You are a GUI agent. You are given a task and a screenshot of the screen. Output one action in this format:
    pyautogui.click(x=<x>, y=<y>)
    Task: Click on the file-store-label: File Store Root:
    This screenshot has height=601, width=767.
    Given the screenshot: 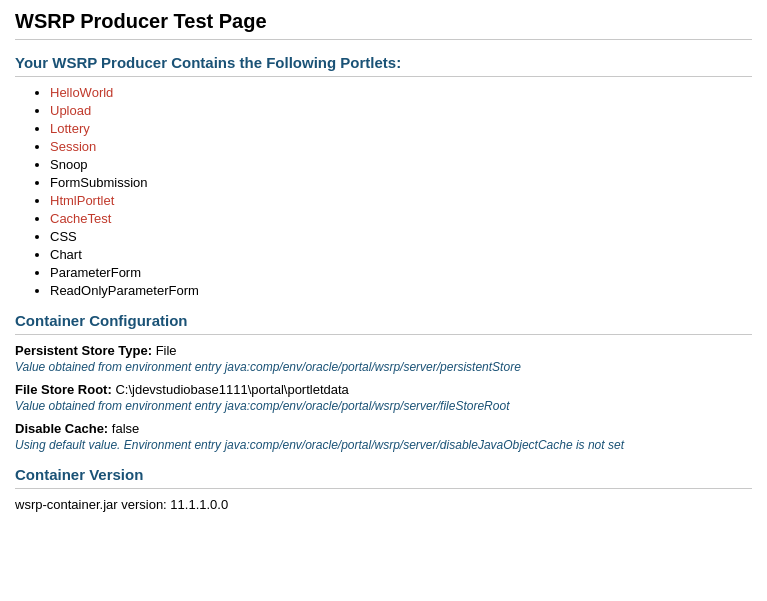 What is the action you would take?
    pyautogui.click(x=64, y=390)
    